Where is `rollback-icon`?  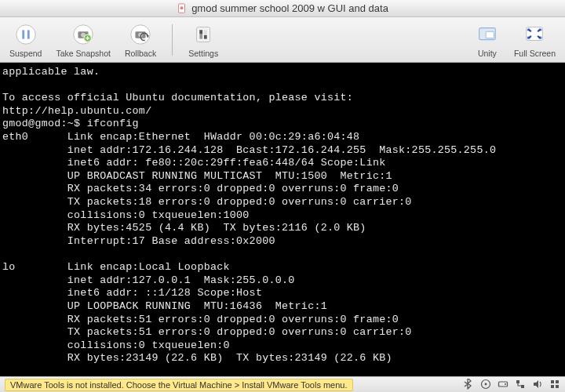
rollback-icon is located at coordinates (140, 34).